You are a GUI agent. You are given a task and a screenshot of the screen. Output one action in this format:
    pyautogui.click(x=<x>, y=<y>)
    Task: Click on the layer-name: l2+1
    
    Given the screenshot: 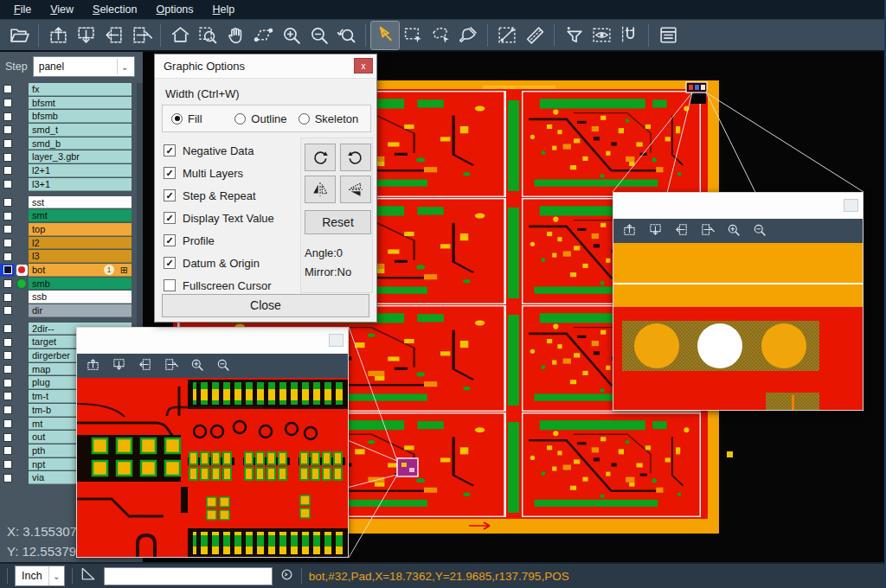 What is the action you would take?
    pyautogui.click(x=80, y=171)
    